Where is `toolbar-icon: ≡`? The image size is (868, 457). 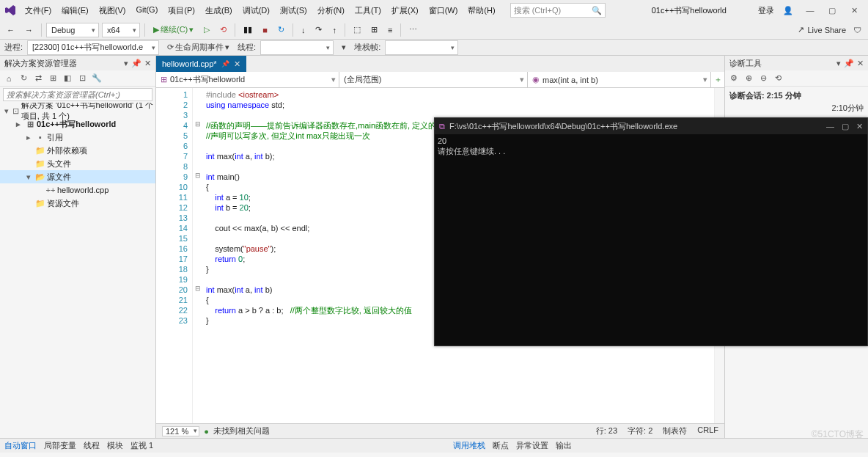
toolbar-icon: ≡ is located at coordinates (390, 30).